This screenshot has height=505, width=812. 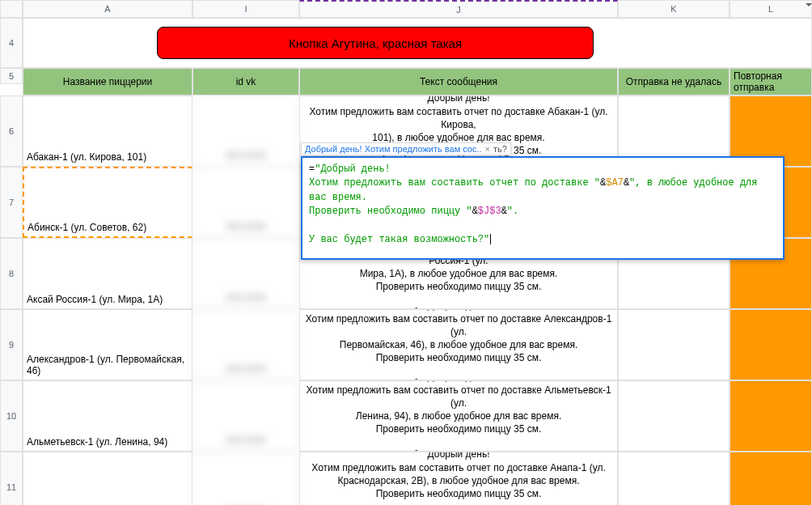 What do you see at coordinates (108, 416) in the screenshot?
I see `cell-pizzeria-name: Альметьевск-1 (ул. Ленина, 94)` at bounding box center [108, 416].